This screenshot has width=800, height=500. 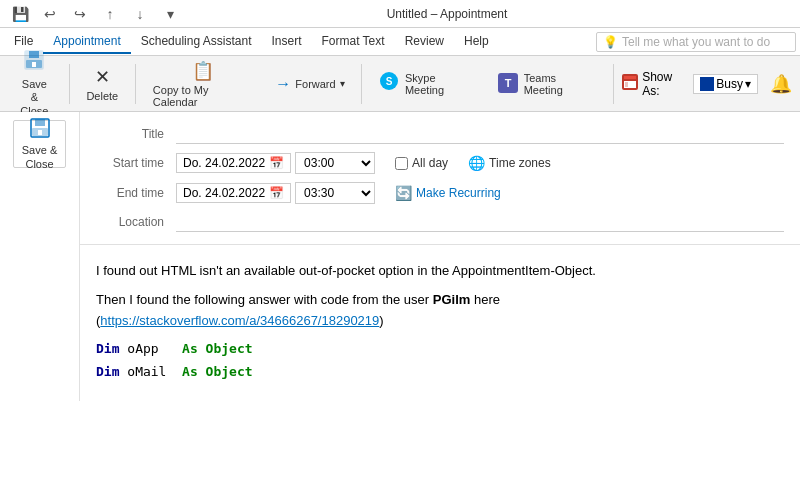 I want to click on location-row: Location, so click(x=440, y=222).